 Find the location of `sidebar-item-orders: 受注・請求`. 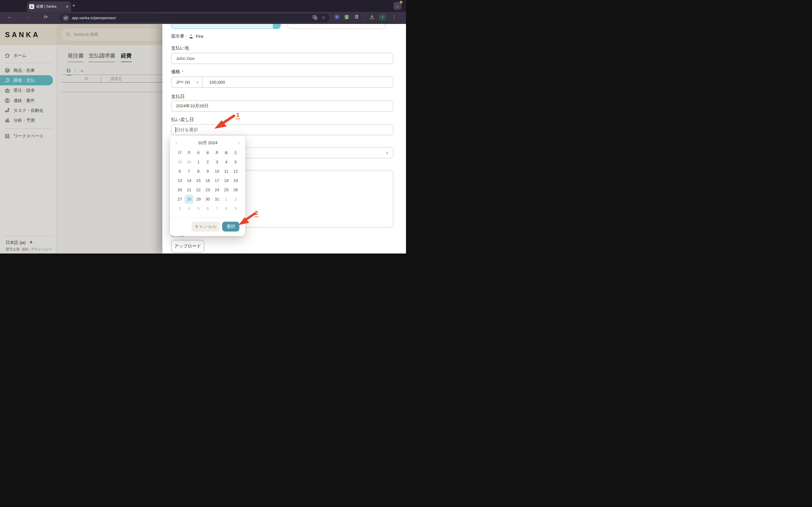

sidebar-item-orders: 受注・請求 is located at coordinates (28, 91).